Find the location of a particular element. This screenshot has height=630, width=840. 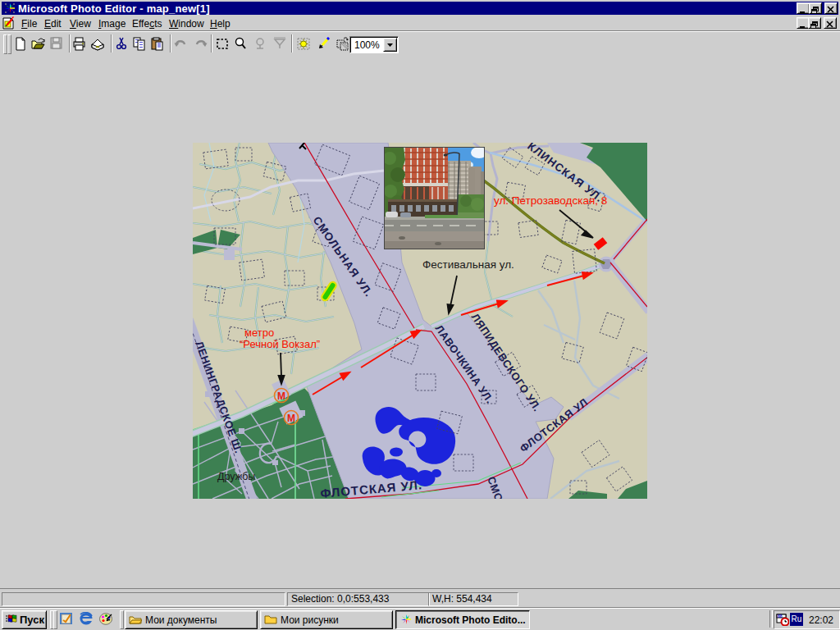

svg-text: 88 is located at coordinates (780, 616).